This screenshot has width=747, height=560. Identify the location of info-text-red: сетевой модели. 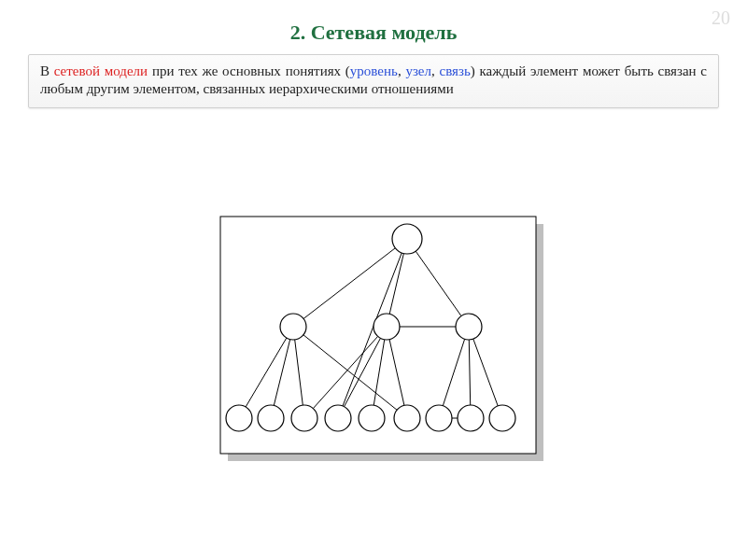
(101, 71).